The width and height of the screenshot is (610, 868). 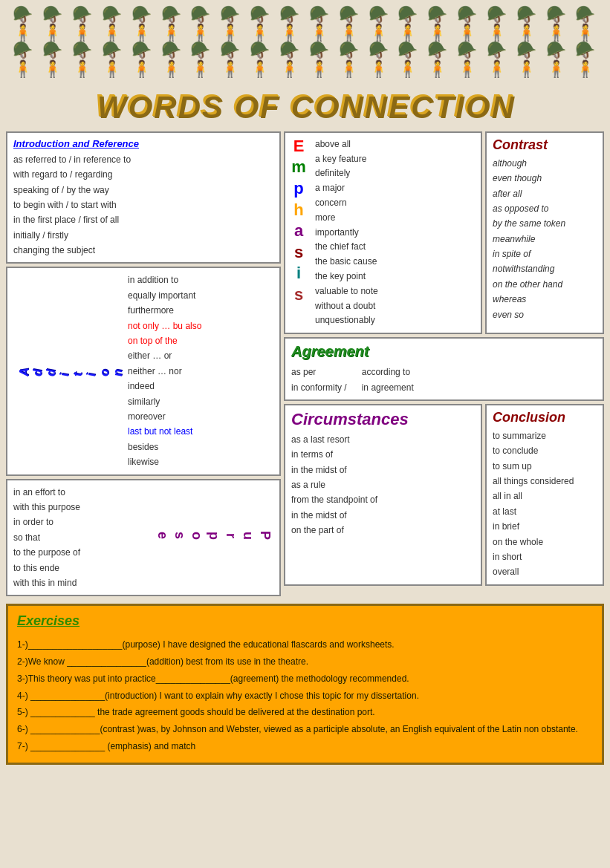 I want to click on circumstances-title: Circumstances, so click(x=383, y=420).